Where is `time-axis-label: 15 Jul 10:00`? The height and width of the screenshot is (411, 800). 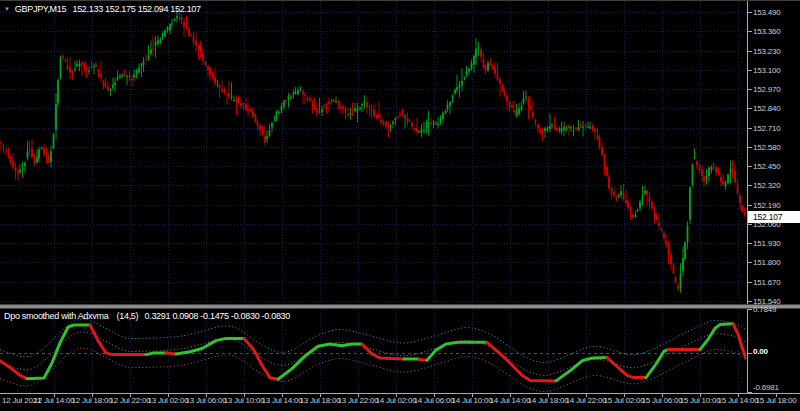 time-axis-label: 15 Jul 10:00 is located at coordinates (700, 400).